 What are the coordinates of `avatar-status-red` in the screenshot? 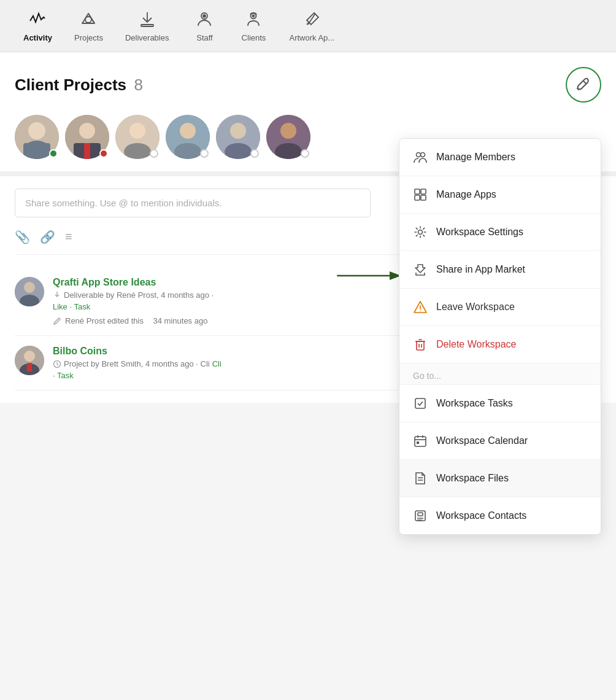 It's located at (104, 154).